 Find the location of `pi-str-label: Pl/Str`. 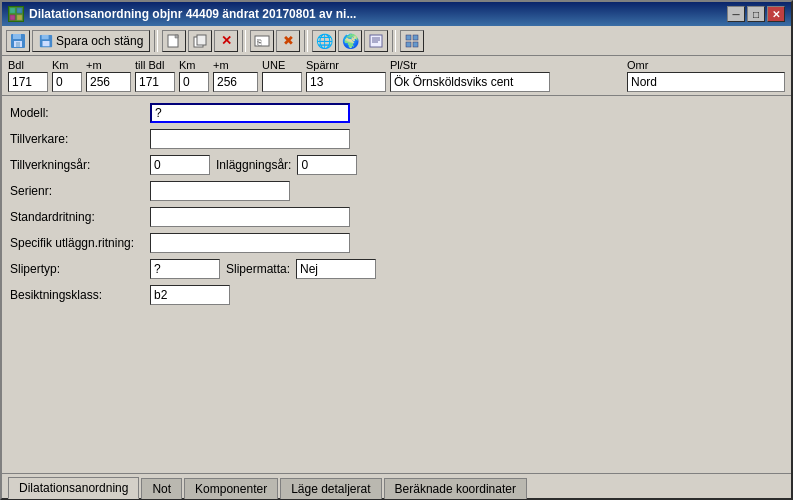

pi-str-label: Pl/Str is located at coordinates (404, 65).